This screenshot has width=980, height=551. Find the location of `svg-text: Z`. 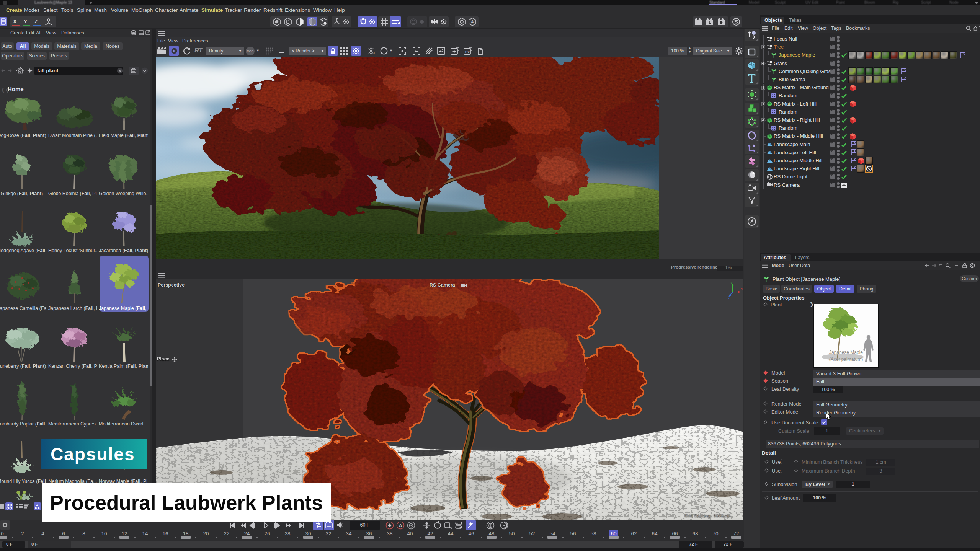

svg-text: Z is located at coordinates (728, 299).